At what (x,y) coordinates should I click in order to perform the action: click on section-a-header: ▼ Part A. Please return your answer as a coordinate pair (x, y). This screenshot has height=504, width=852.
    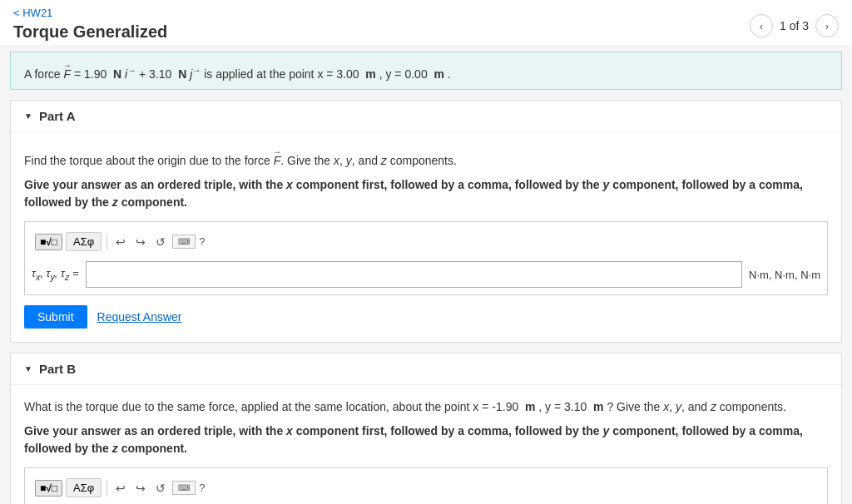
    Looking at the image, I should click on (426, 116).